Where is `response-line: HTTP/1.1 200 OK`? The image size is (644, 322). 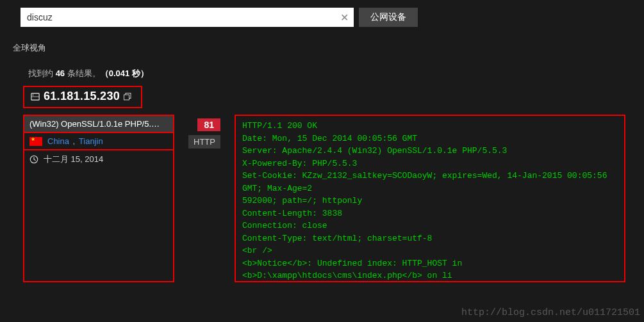
response-line: HTTP/1.1 200 OK is located at coordinates (430, 126).